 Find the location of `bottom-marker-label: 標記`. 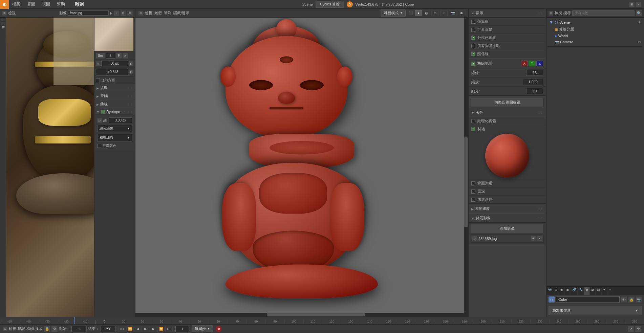

bottom-marker-label: 標記 is located at coordinates (21, 329).